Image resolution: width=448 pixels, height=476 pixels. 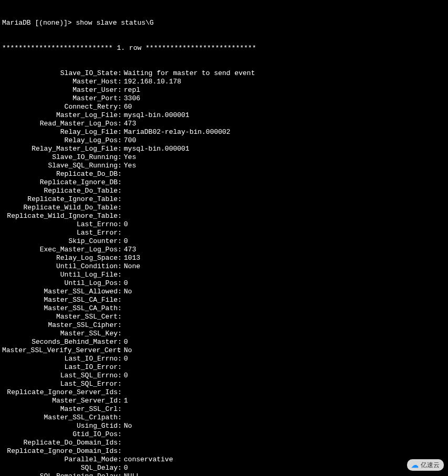 I want to click on field-value: 1, so click(x=125, y=401).